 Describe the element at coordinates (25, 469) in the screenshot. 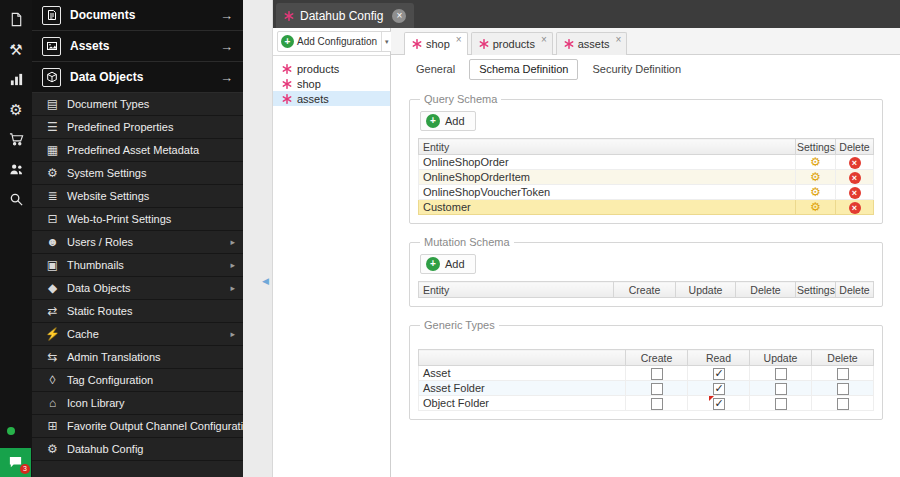

I see `chat-badge: 3` at that location.